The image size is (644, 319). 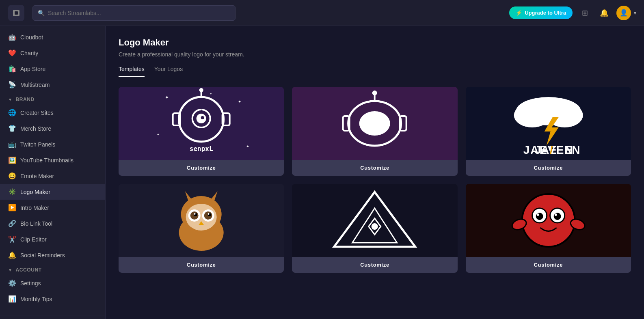 What do you see at coordinates (585, 13) in the screenshot?
I see `apps-grid-button: ⊞` at bounding box center [585, 13].